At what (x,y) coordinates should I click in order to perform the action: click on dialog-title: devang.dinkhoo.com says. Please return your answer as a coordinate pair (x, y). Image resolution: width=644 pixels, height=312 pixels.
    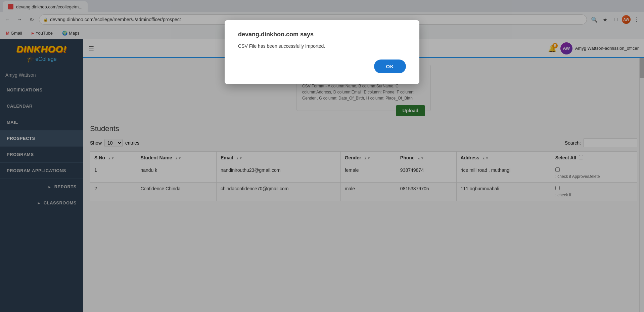
    Looking at the image, I should click on (322, 34).